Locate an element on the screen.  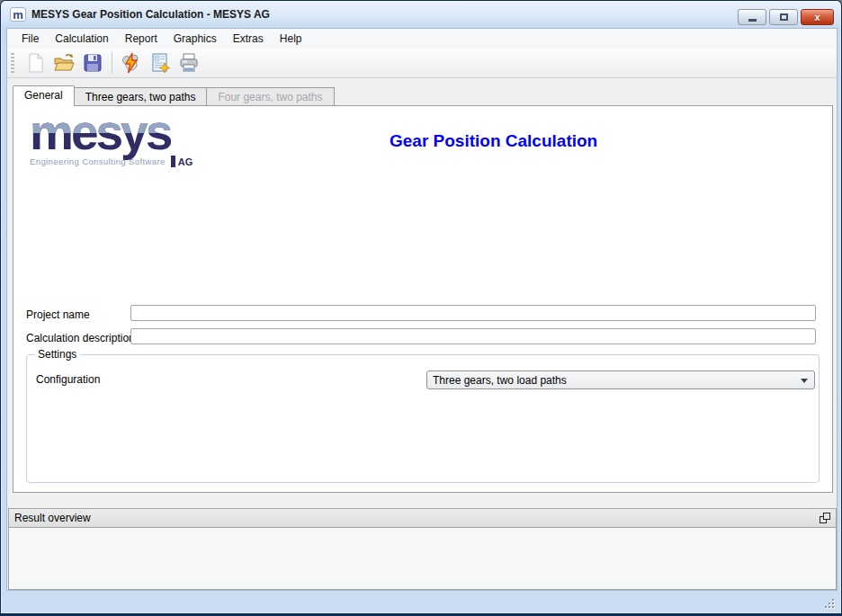
calculation-description-input is located at coordinates (473, 336).